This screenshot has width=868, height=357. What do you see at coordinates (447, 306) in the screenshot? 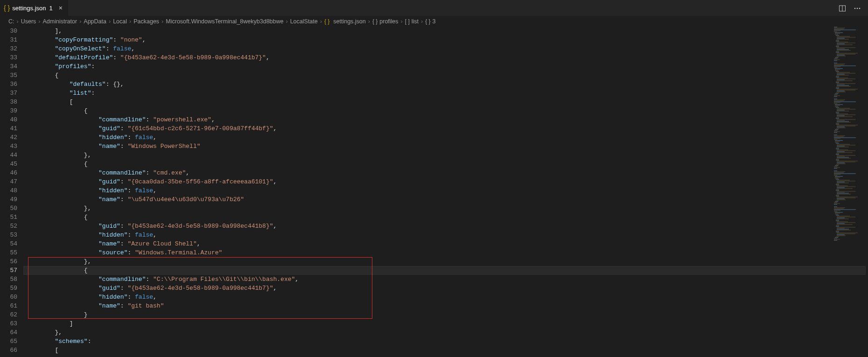
I see `code-line: "name": "git bash"` at bounding box center [447, 306].